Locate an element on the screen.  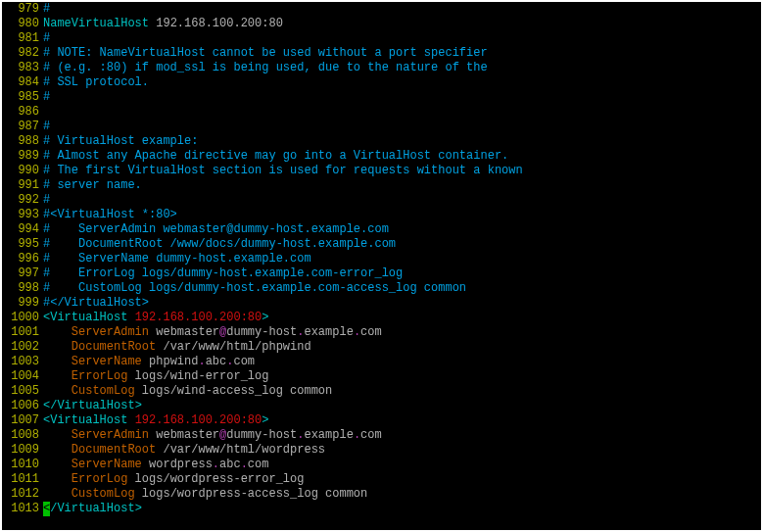
comment: # CustomLog logs/dummy-host.example.com-… is located at coordinates (255, 288).